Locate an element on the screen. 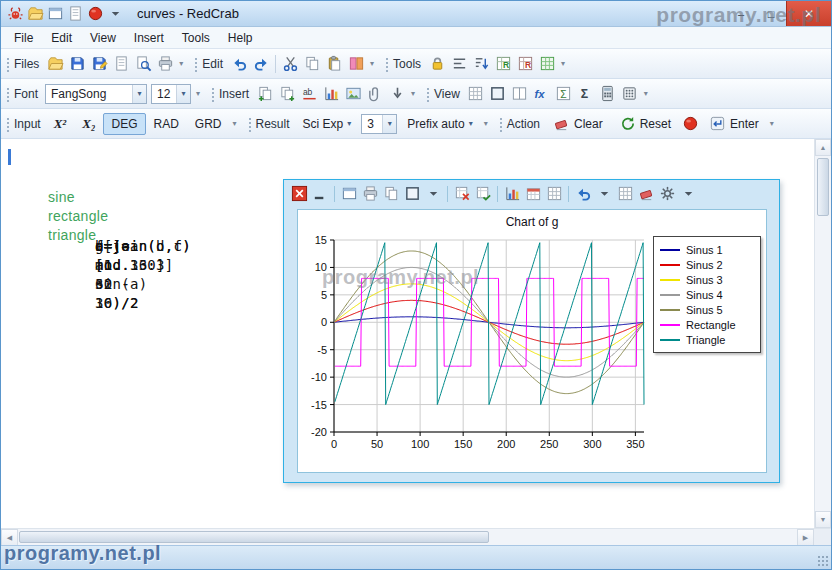 The image size is (832, 570). quickaccess-menu-icon is located at coordinates (116, 14).